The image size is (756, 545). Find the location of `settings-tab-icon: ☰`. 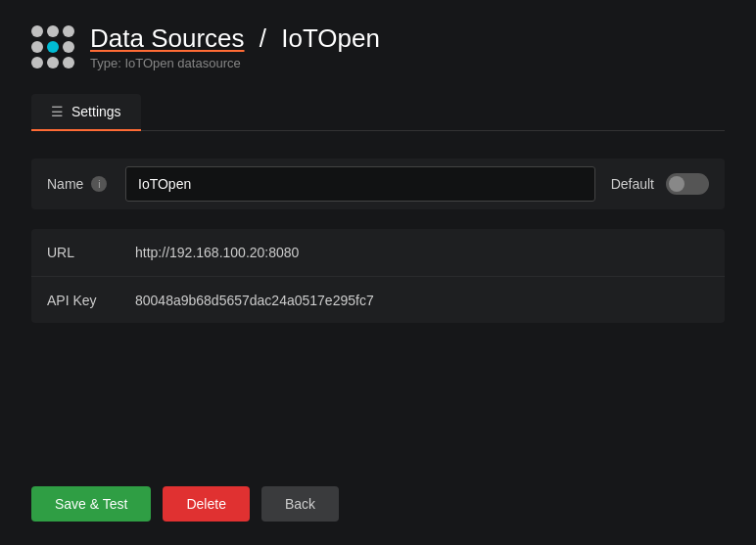

settings-tab-icon: ☰ is located at coordinates (57, 112).